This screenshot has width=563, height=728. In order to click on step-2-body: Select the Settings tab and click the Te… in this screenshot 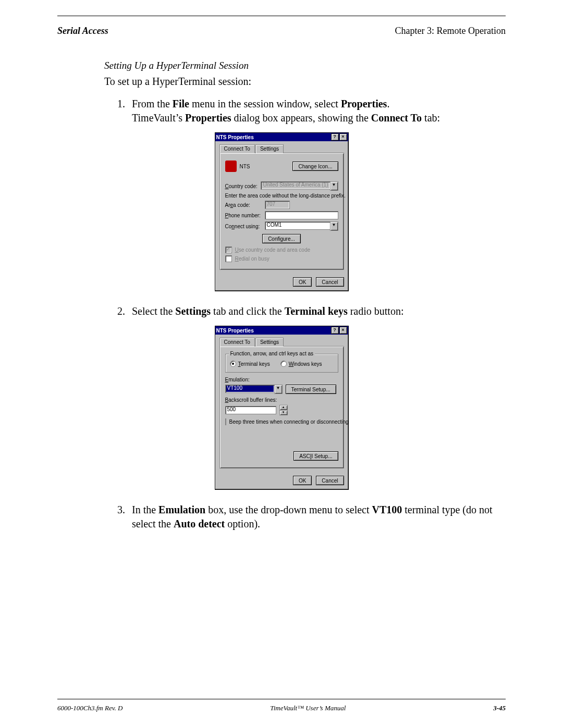, I will do `click(319, 312)`.